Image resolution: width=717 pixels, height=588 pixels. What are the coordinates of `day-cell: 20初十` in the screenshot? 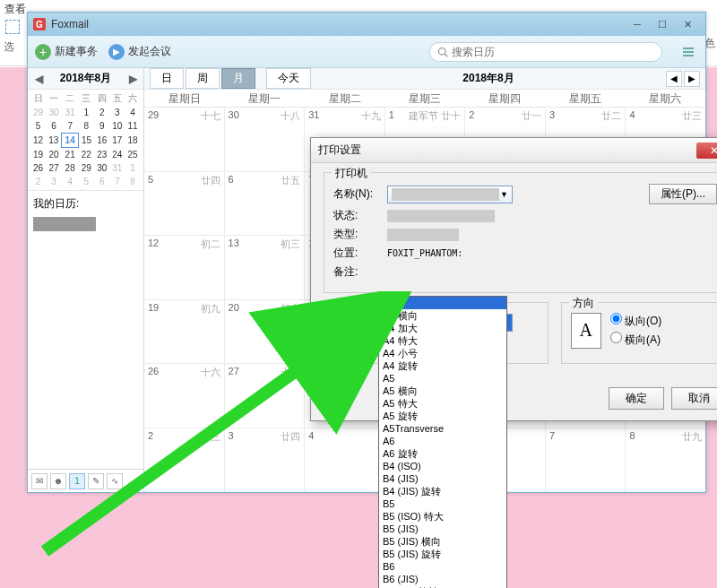 It's located at (265, 332).